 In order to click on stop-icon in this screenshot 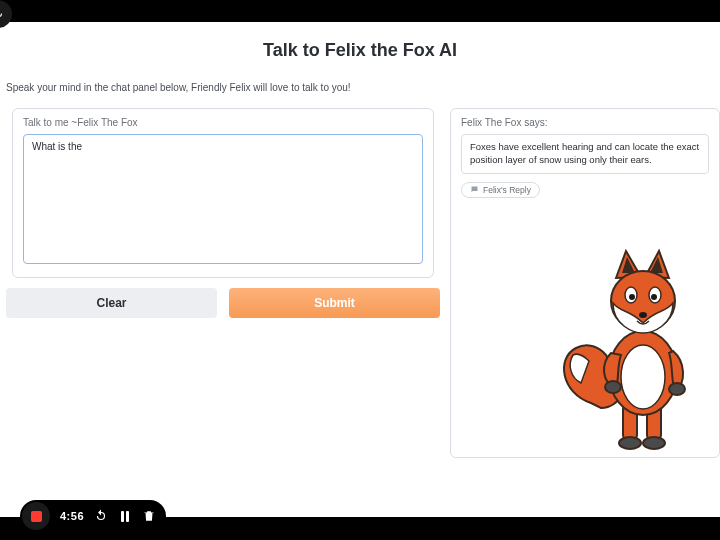, I will do `click(36, 516)`.